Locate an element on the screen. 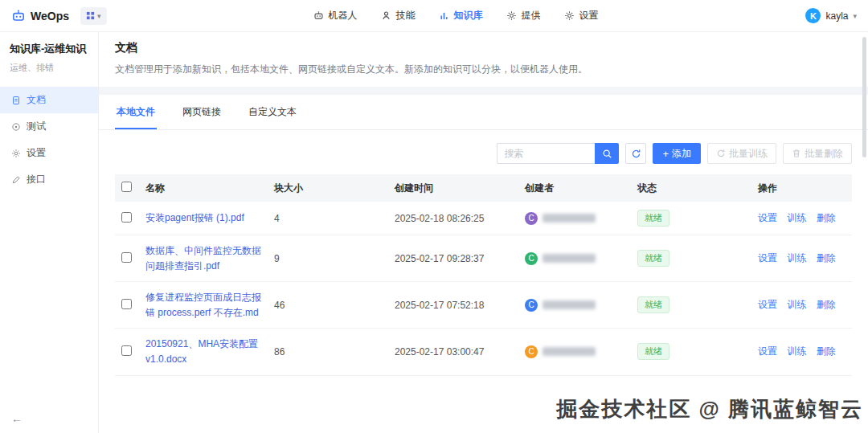  workspace-switcher-button: ▾ is located at coordinates (93, 16).